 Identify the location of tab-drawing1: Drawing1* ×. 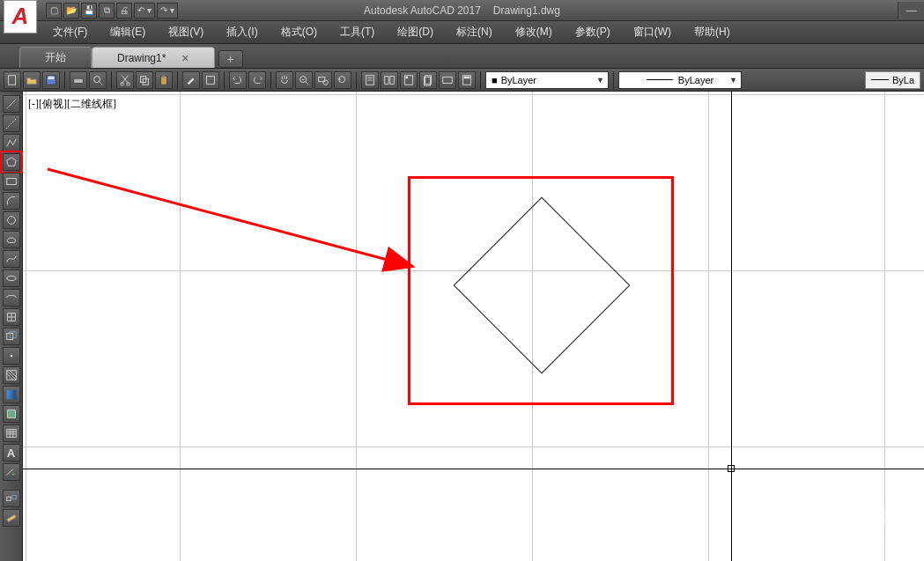
(153, 57).